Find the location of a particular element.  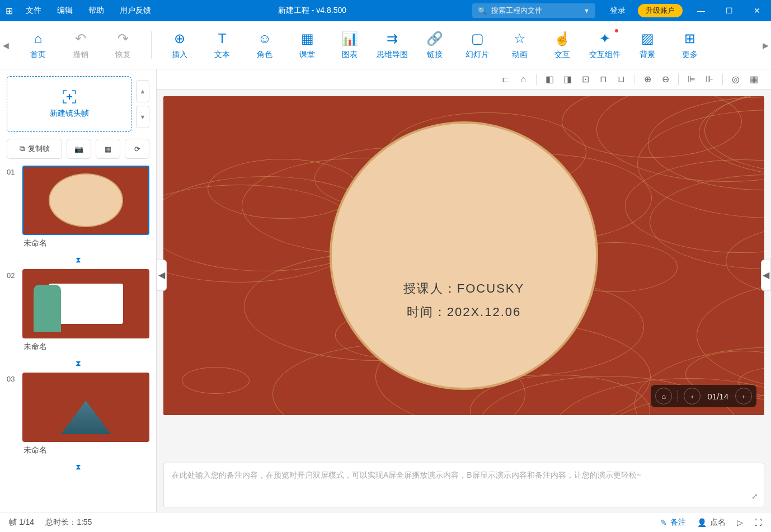

slide-text-instructor: 授课人：FOCUSKY is located at coordinates (464, 289).